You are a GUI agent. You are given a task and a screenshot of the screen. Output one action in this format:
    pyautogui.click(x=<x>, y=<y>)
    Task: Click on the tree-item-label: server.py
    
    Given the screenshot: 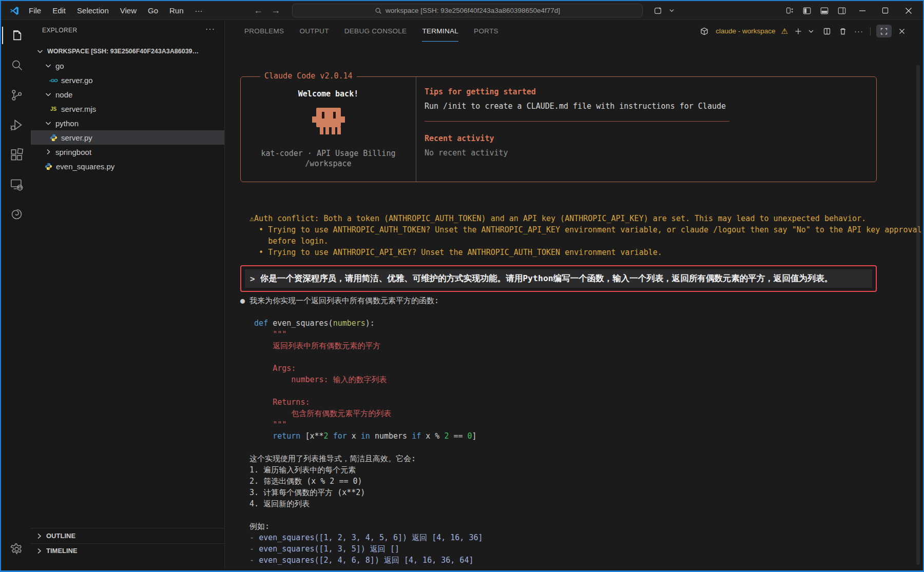 What is the action you would take?
    pyautogui.click(x=77, y=137)
    